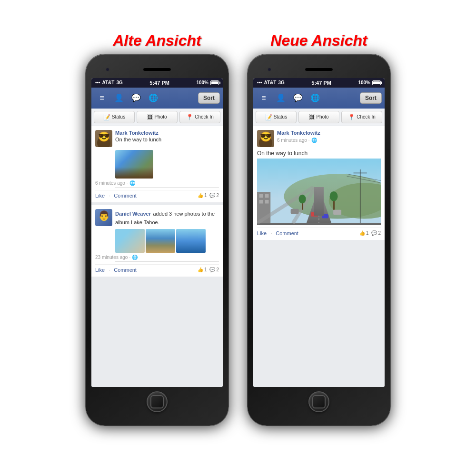 This screenshot has width=476, height=457. I want to click on right-navbar: ≡ 👤 💬 🌐 Sort, so click(319, 98).